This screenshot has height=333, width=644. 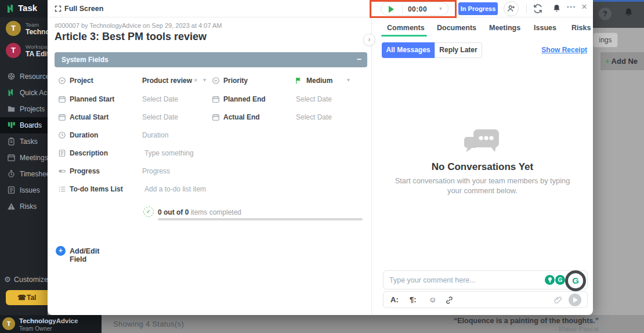 I want to click on owner-name: TechnologyAdvice, so click(x=49, y=321).